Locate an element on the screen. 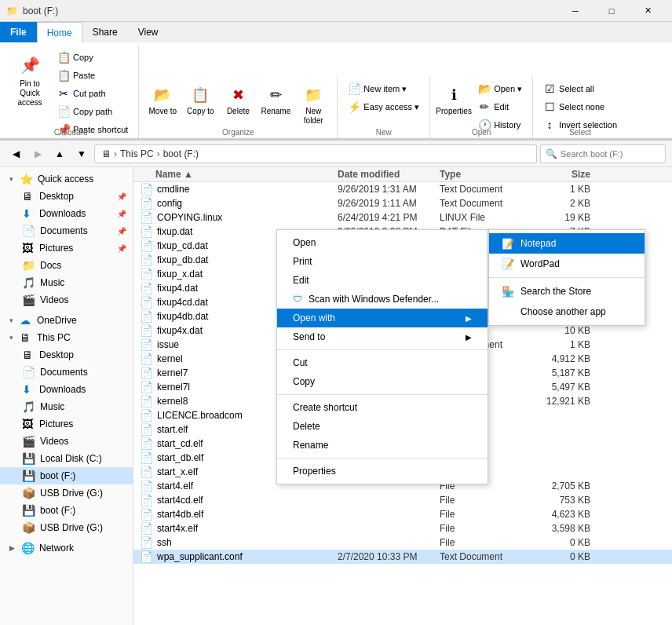  copy-to-button: 📋 Copy to is located at coordinates (200, 101).